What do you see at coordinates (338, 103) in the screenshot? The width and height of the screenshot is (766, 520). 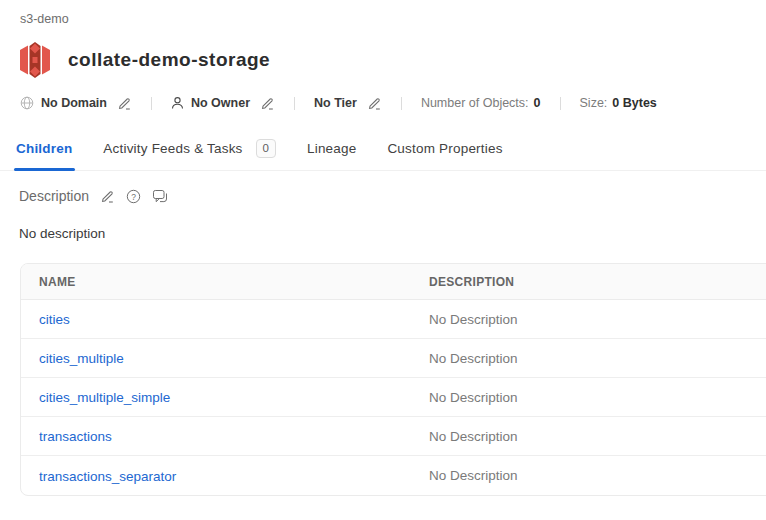 I see `entity-meta-row: No Domain No Owner No Tier` at bounding box center [338, 103].